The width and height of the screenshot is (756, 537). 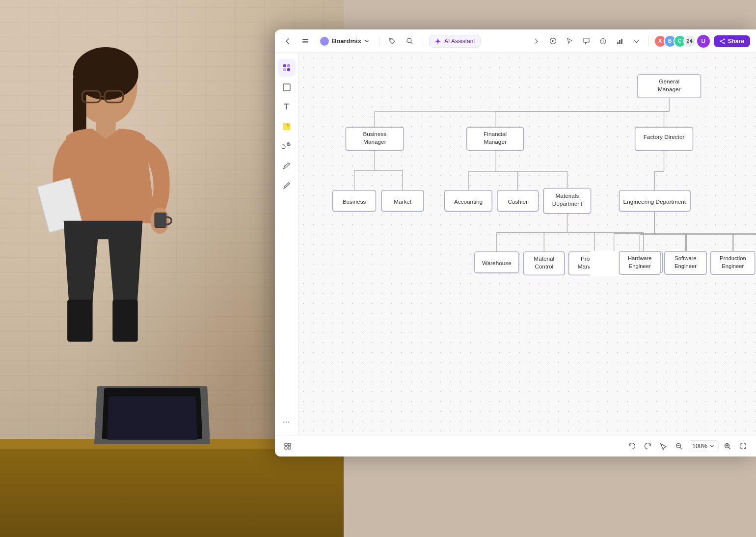 I want to click on frames-button, so click(x=288, y=446).